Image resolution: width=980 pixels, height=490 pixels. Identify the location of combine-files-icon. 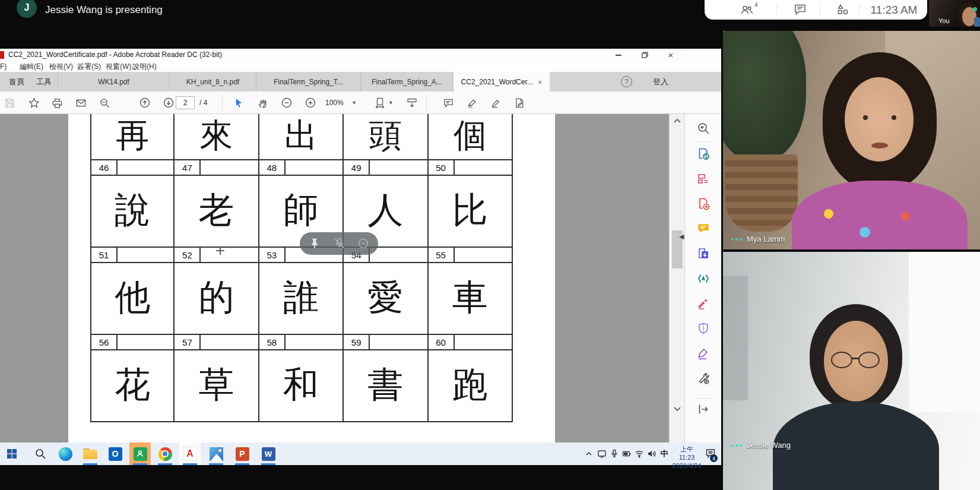
(703, 254).